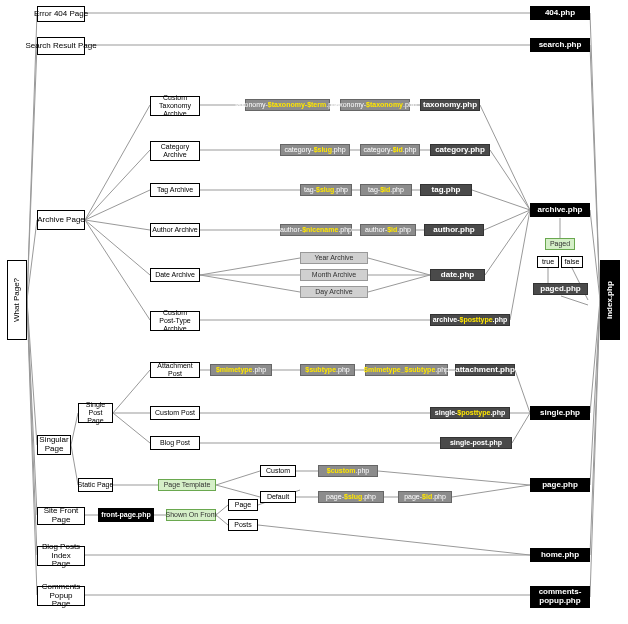 The width and height of the screenshot is (628, 624). What do you see at coordinates (175, 370) in the screenshot?
I see `single-attachment: Attachment Post` at bounding box center [175, 370].